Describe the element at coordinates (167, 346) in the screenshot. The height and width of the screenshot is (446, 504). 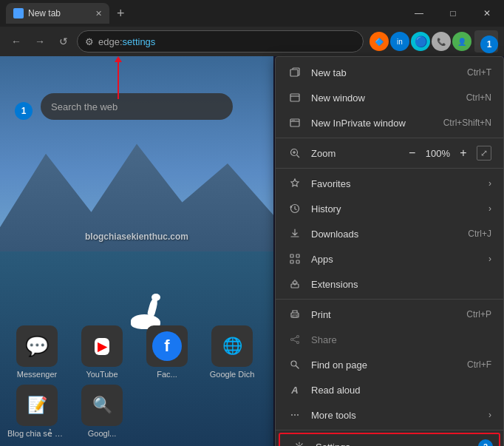
I see `facebook-icon: f` at that location.